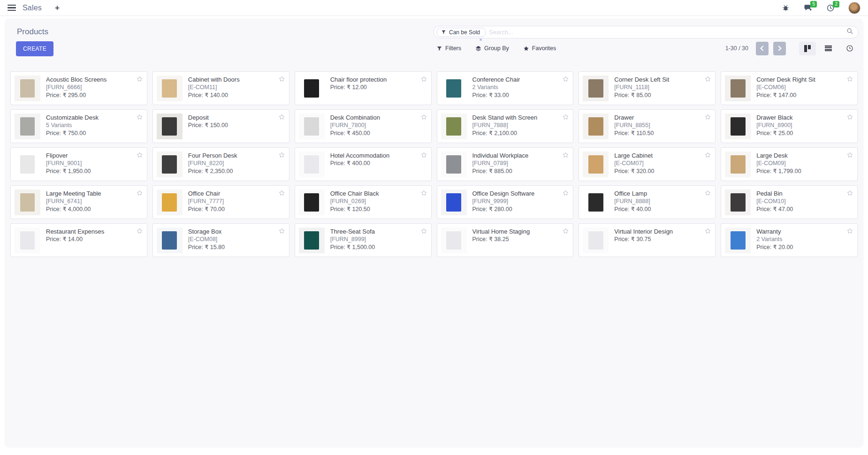 The height and width of the screenshot is (455, 868). Describe the element at coordinates (218, 156) in the screenshot. I see `product-name: Four Person Desk` at that location.